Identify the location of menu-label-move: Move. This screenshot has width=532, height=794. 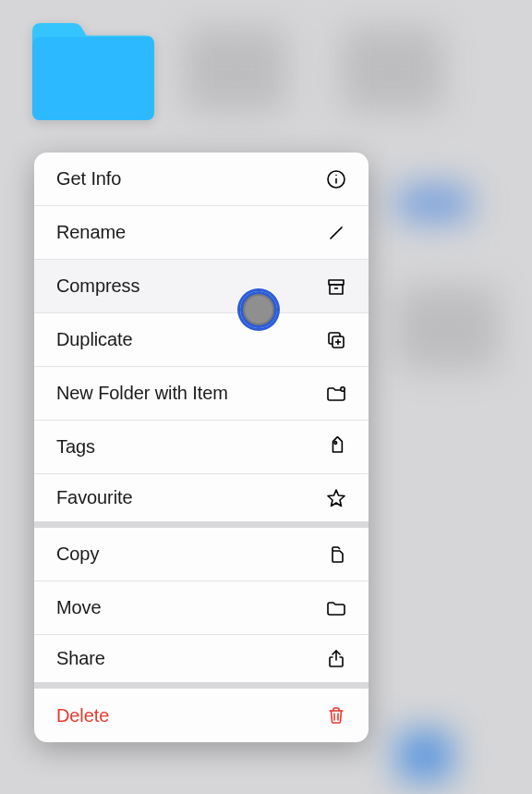
(79, 608).